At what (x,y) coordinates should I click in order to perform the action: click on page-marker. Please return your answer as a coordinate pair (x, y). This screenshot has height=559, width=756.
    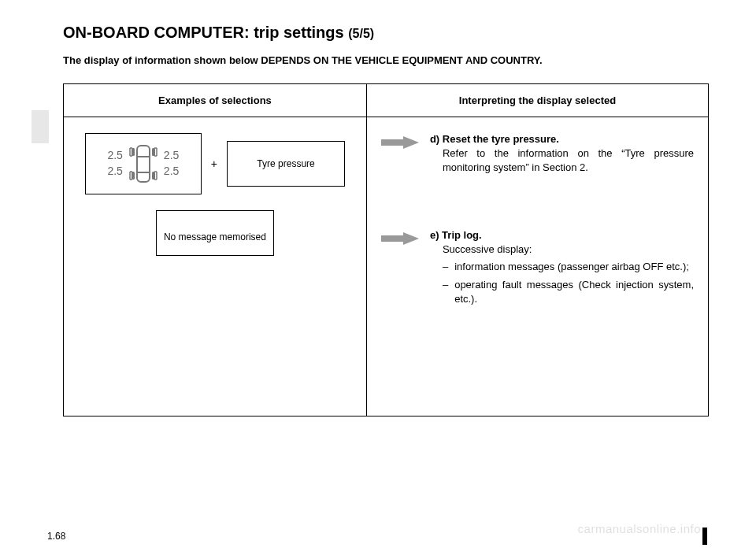
    Looking at the image, I should click on (705, 536).